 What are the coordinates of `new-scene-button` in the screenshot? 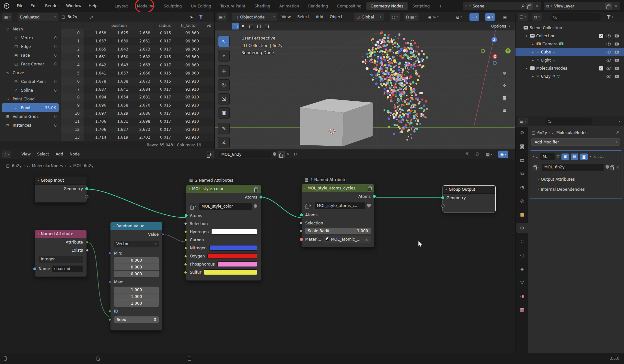 It's located at (530, 6).